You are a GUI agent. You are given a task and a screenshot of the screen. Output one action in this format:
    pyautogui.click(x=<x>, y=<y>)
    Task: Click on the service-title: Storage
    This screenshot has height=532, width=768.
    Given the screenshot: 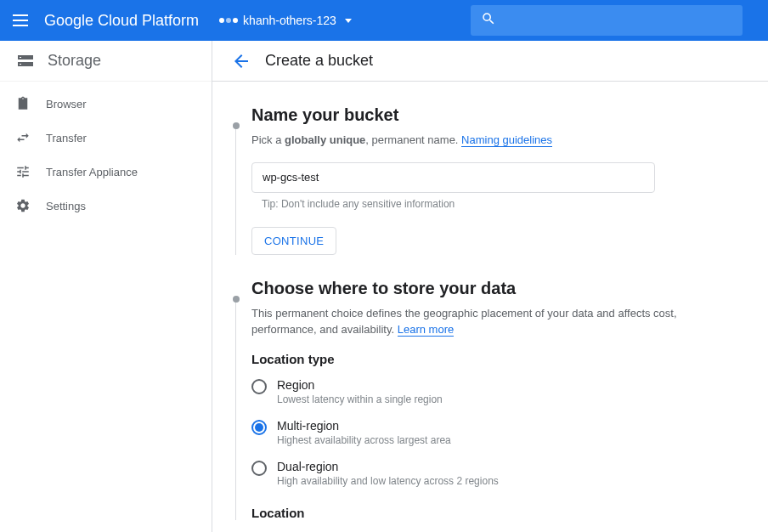 What is the action you would take?
    pyautogui.click(x=75, y=61)
    